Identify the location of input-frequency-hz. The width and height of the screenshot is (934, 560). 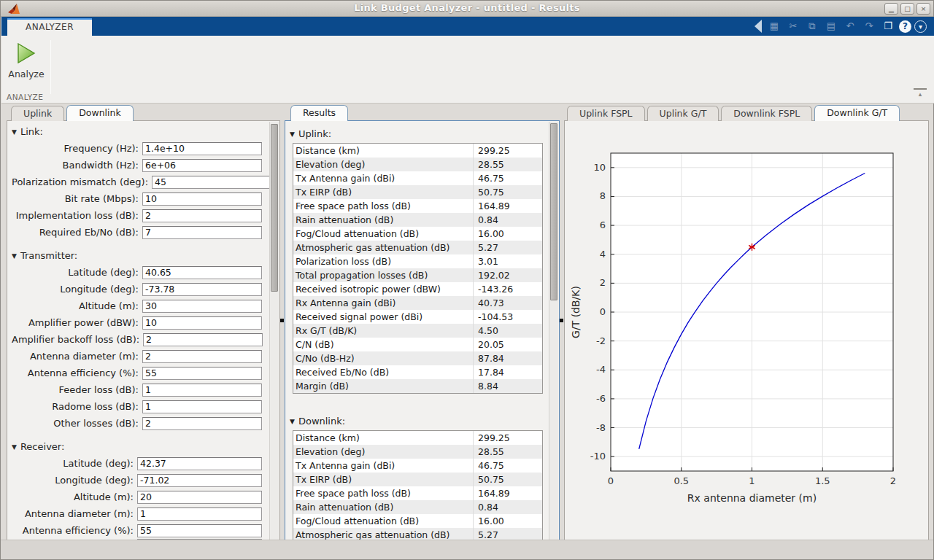
(202, 149).